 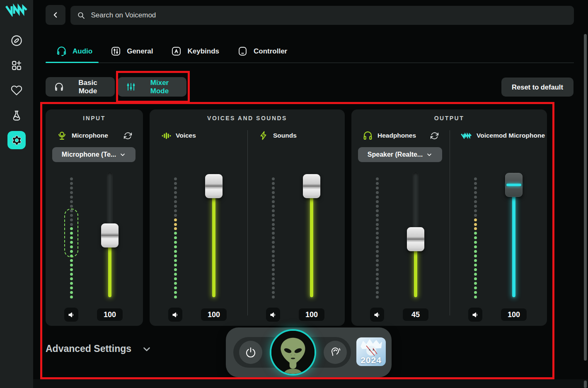 What do you see at coordinates (17, 41) in the screenshot?
I see `explore-compass-icon` at bounding box center [17, 41].